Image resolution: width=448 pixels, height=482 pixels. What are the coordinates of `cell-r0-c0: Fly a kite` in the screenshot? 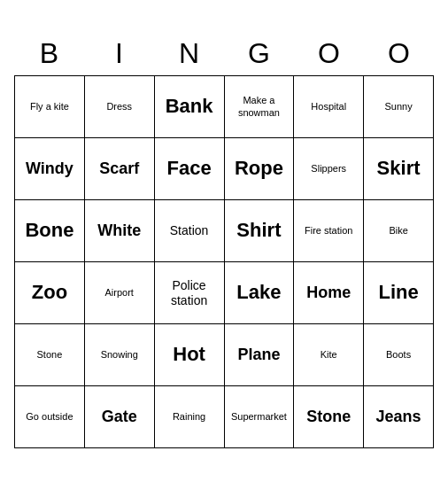 It's located at (50, 107).